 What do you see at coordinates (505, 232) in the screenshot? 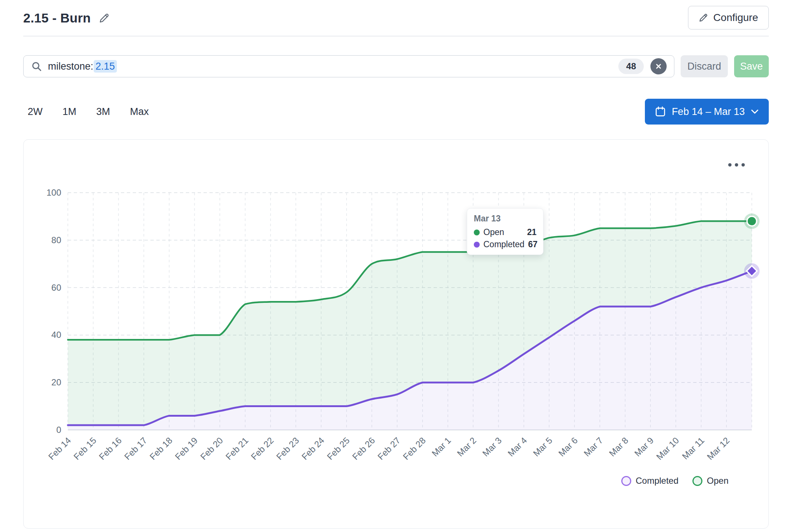
I see `tooltip-row-open: Open 21` at bounding box center [505, 232].